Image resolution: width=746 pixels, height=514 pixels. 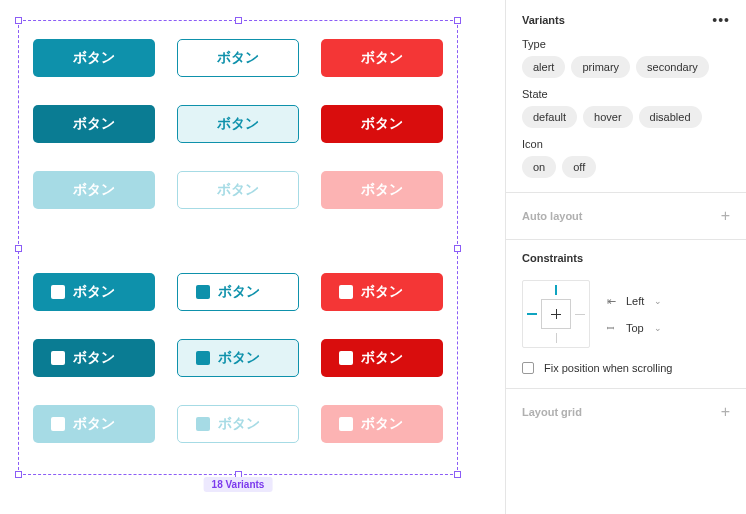 What do you see at coordinates (544, 20) in the screenshot?
I see `section-title-variants: Variants` at bounding box center [544, 20].